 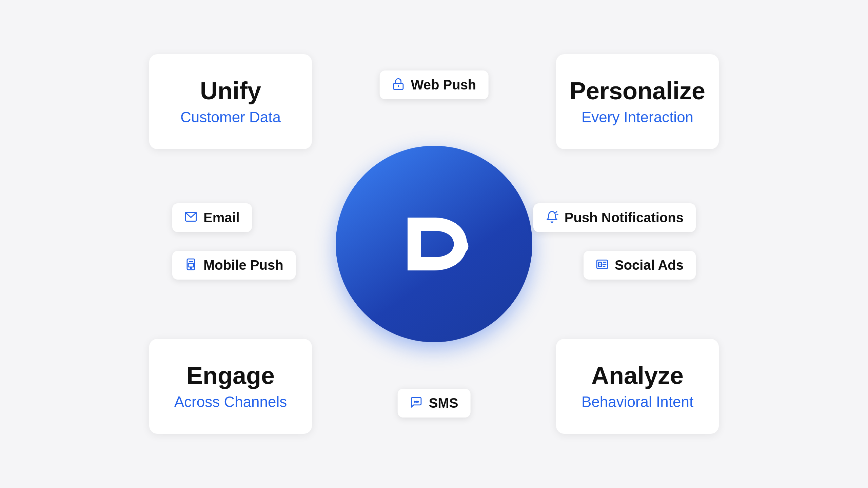 I want to click on pill-social-ads: ADS Social Ads, so click(x=639, y=265).